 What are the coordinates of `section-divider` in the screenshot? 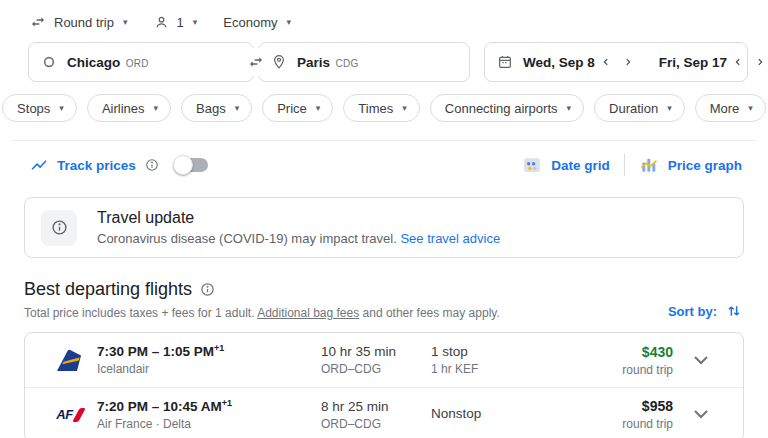 It's located at (384, 140).